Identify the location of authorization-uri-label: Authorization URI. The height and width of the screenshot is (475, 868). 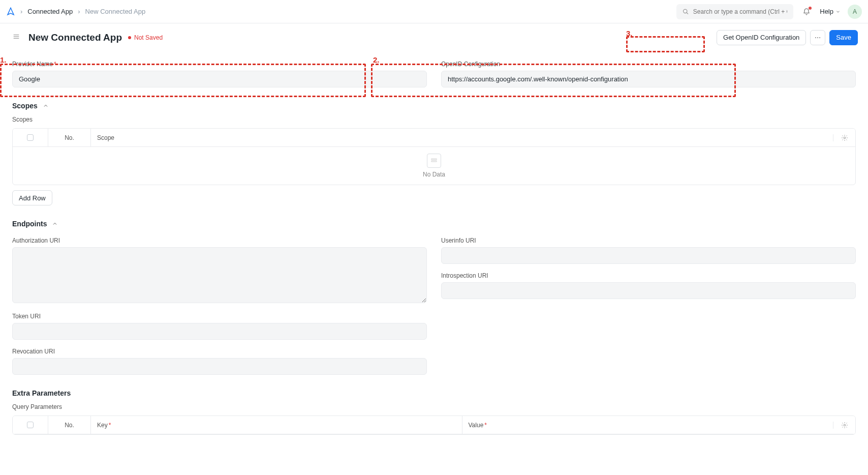
(220, 241).